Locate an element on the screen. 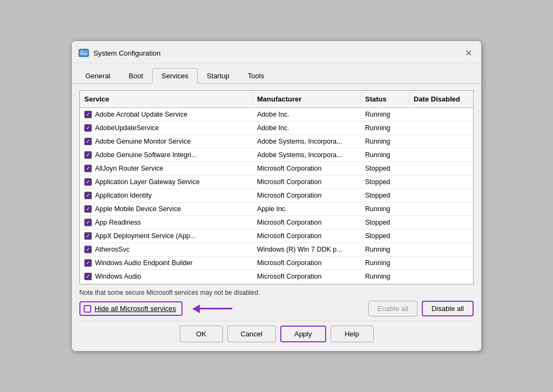 This screenshot has width=553, height=392. manufacturer-cell: Apple Inc. is located at coordinates (307, 209).